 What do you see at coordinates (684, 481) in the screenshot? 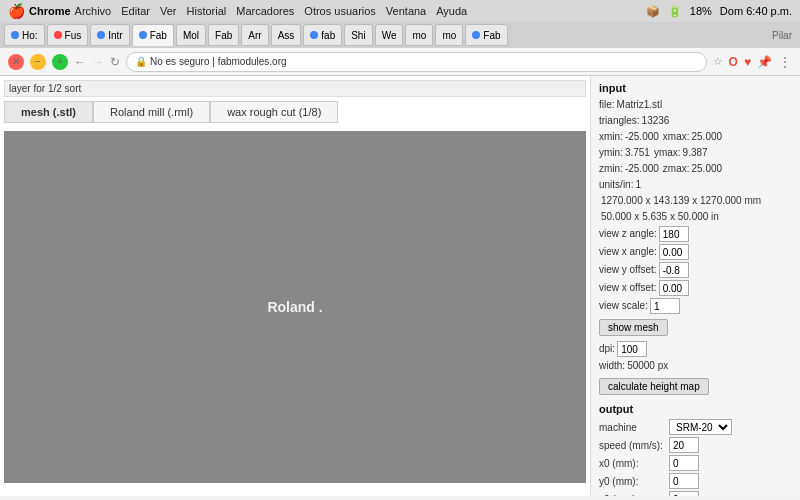
I see `y0-input` at bounding box center [684, 481].